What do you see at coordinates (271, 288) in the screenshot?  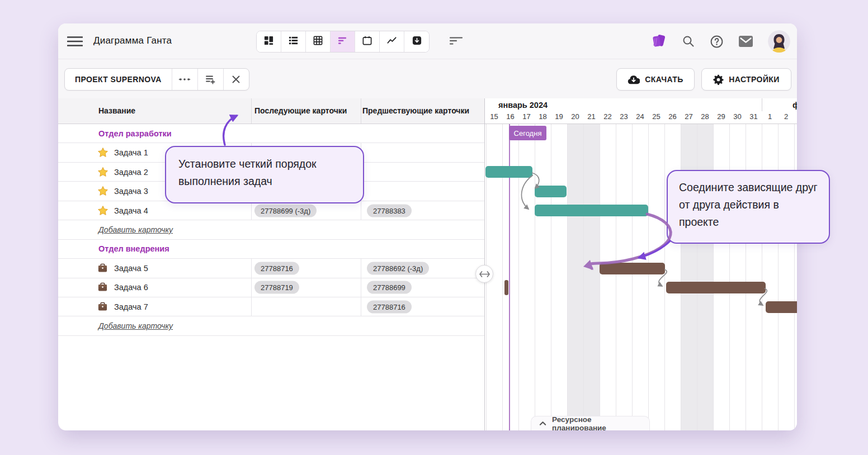 I see `table-row: Задача 62778871927788699` at bounding box center [271, 288].